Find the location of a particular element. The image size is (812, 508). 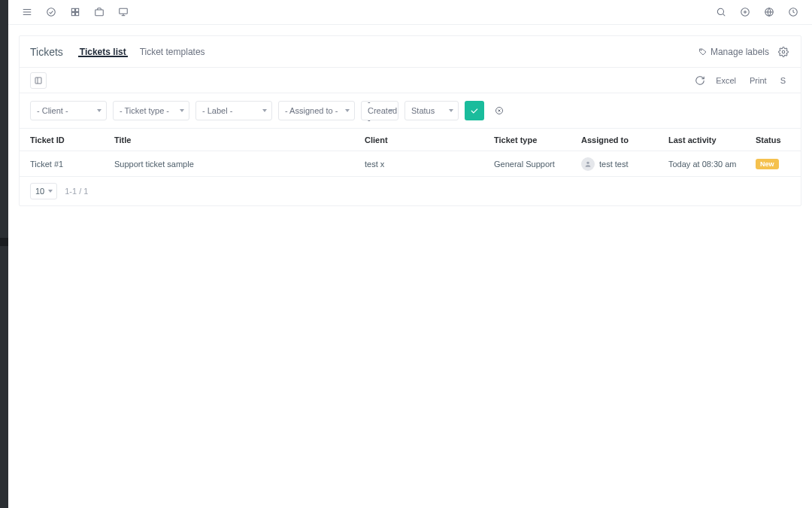

grid-icon is located at coordinates (75, 12).